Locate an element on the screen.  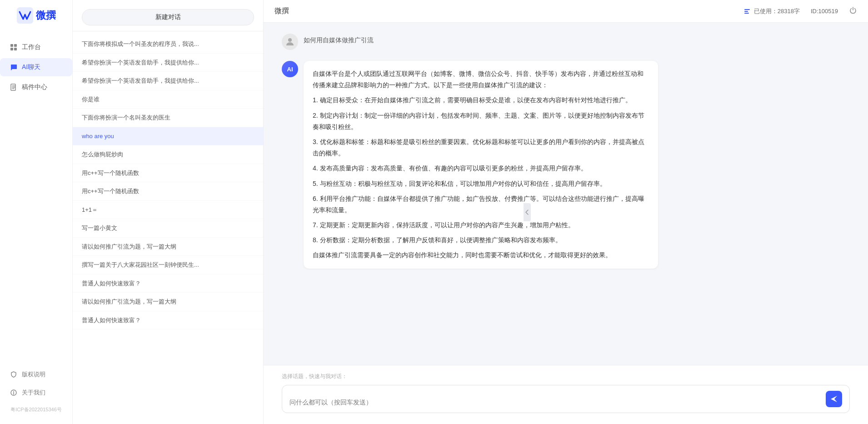
list-item: 下面你将扮演一个名叫圣友的医生 is located at coordinates (168, 118).